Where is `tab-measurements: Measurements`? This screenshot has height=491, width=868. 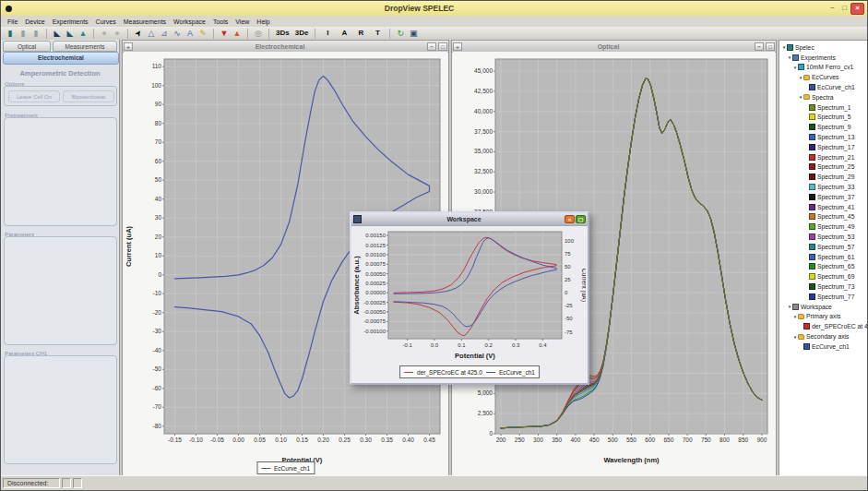
tab-measurements: Measurements is located at coordinates (85, 46).